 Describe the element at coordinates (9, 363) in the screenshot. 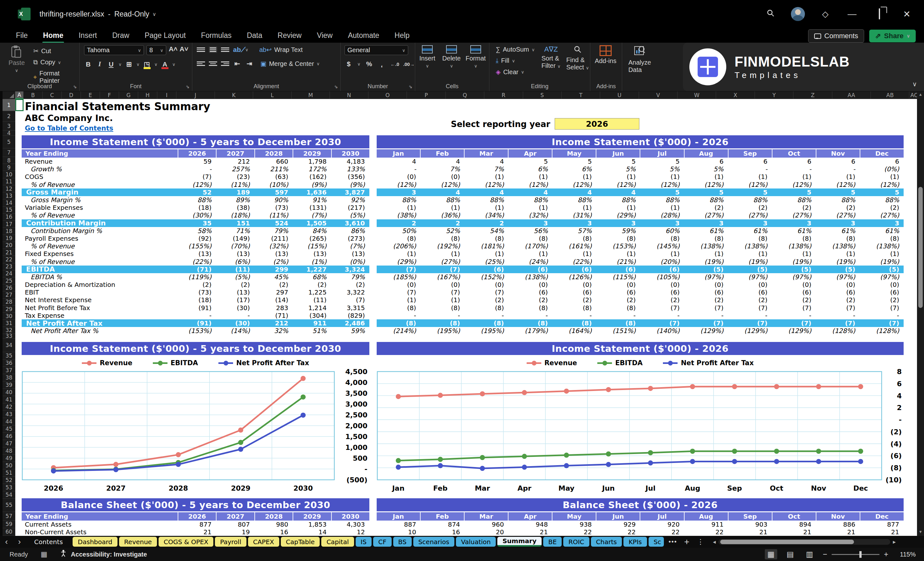

I see `row-header-36: 36` at that location.